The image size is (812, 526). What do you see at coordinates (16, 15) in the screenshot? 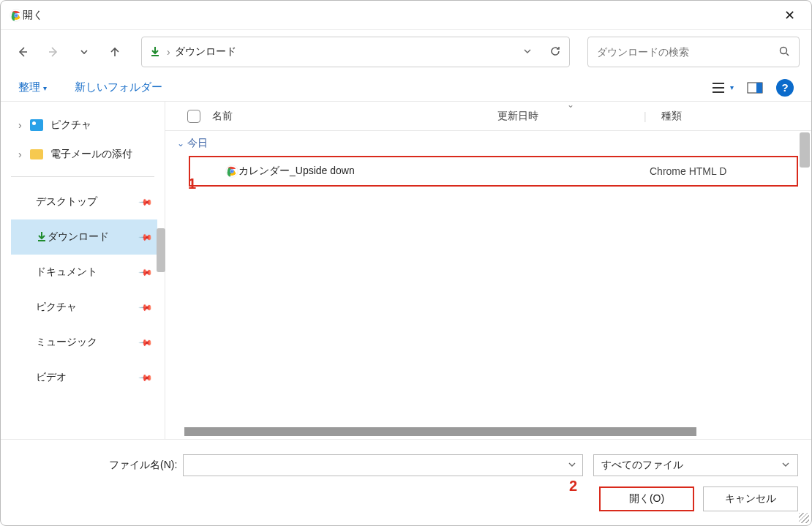
I see `chrome-icon` at bounding box center [16, 15].